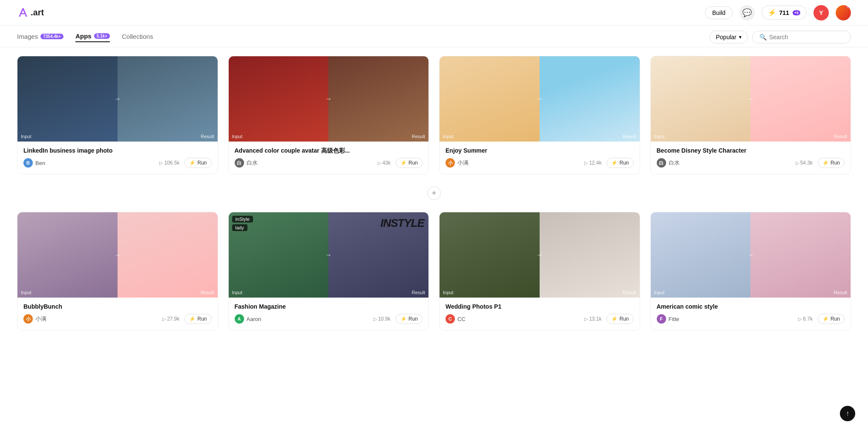  I want to click on author-name: Ben, so click(40, 163).